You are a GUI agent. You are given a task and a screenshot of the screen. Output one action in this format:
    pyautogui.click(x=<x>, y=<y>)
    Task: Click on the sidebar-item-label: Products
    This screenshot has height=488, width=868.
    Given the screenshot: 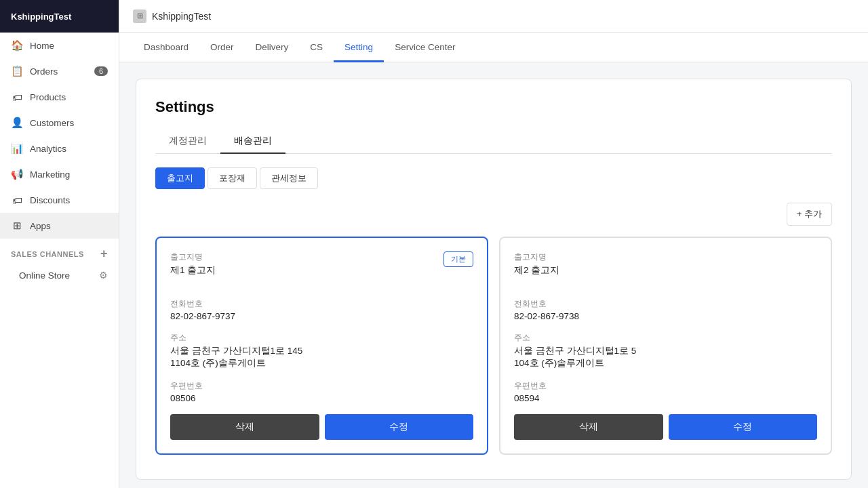 What is the action you would take?
    pyautogui.click(x=47, y=98)
    